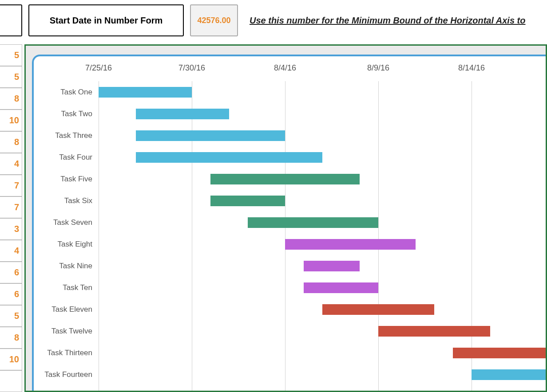 This screenshot has height=392, width=547. What do you see at coordinates (378, 68) in the screenshot?
I see `axis-tick: 8/9/16` at bounding box center [378, 68].